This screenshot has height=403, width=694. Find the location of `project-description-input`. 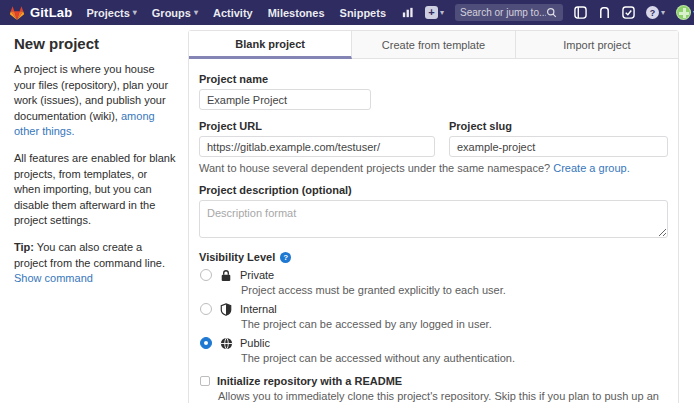

project-description-input is located at coordinates (434, 219).